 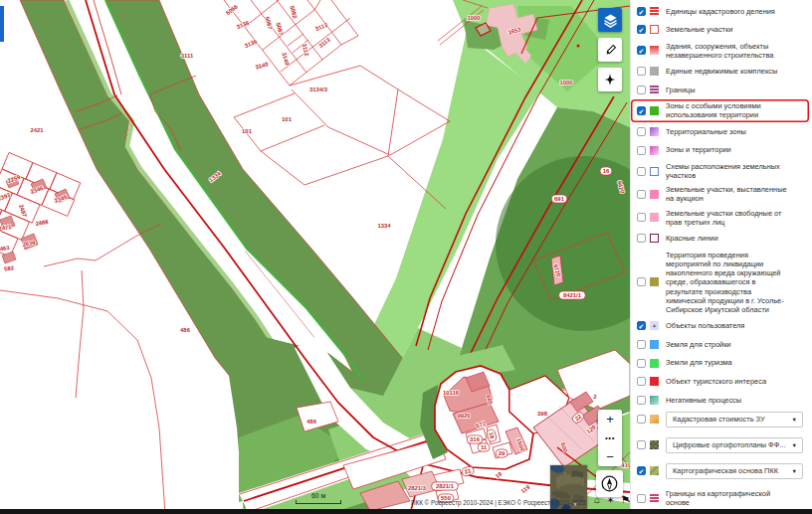 I want to click on parcel-label: 16, so click(x=607, y=171).